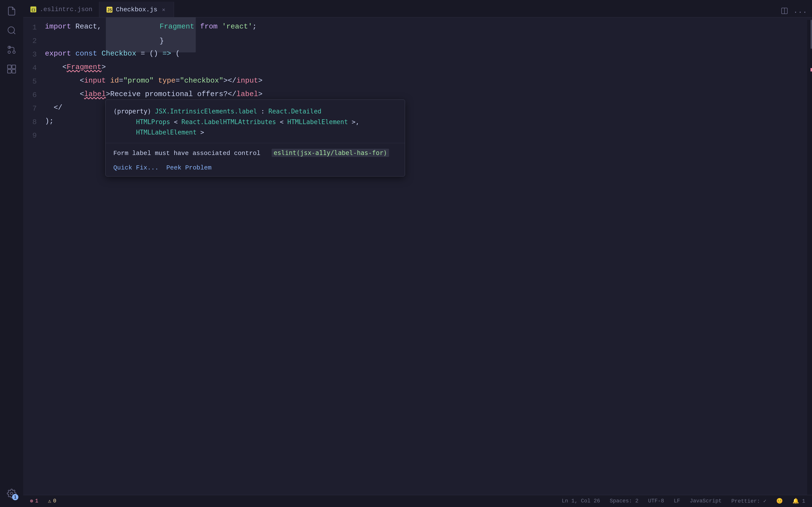  I want to click on line-num-1: 1, so click(30, 27).